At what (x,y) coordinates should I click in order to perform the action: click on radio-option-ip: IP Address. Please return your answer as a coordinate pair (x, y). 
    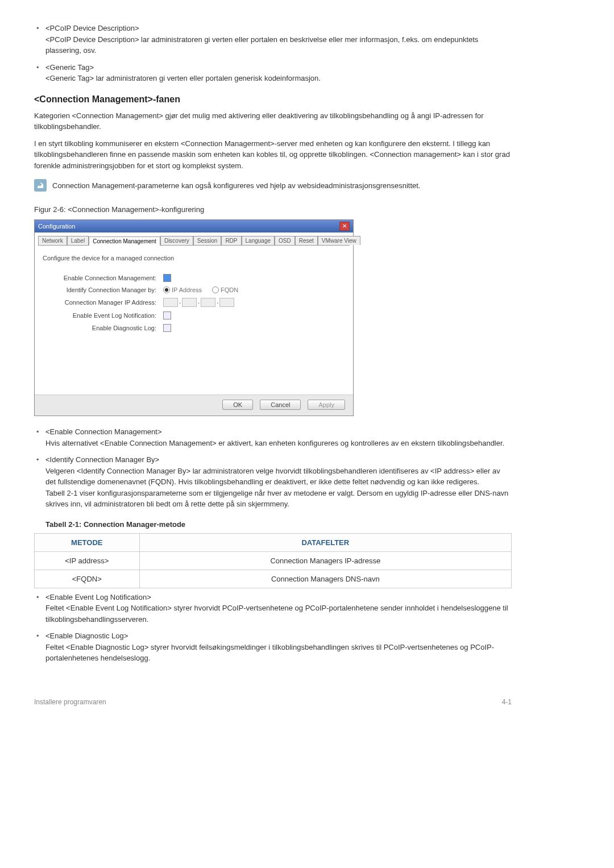
    Looking at the image, I should click on (182, 290).